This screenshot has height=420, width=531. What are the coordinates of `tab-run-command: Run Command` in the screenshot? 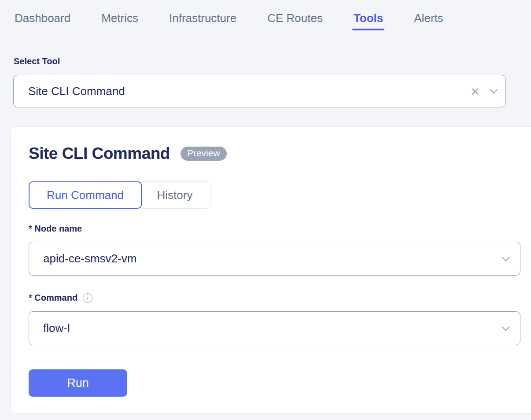 It's located at (85, 195).